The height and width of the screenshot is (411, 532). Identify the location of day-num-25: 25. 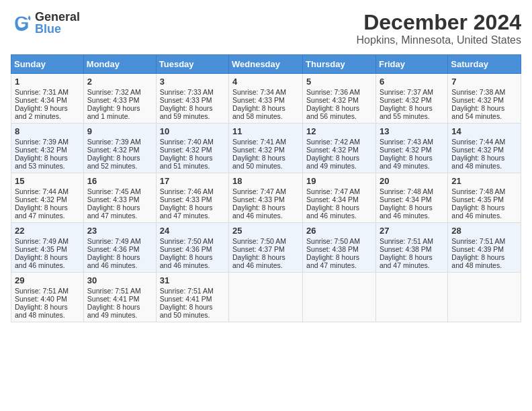
(266, 231).